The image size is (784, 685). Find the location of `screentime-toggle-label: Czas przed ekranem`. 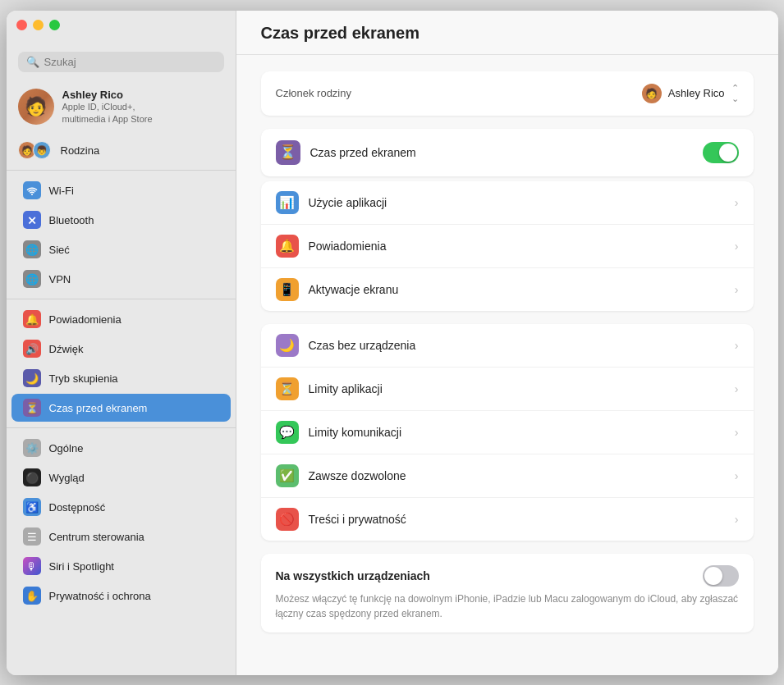

screentime-toggle-label: Czas przed ekranem is located at coordinates (363, 153).